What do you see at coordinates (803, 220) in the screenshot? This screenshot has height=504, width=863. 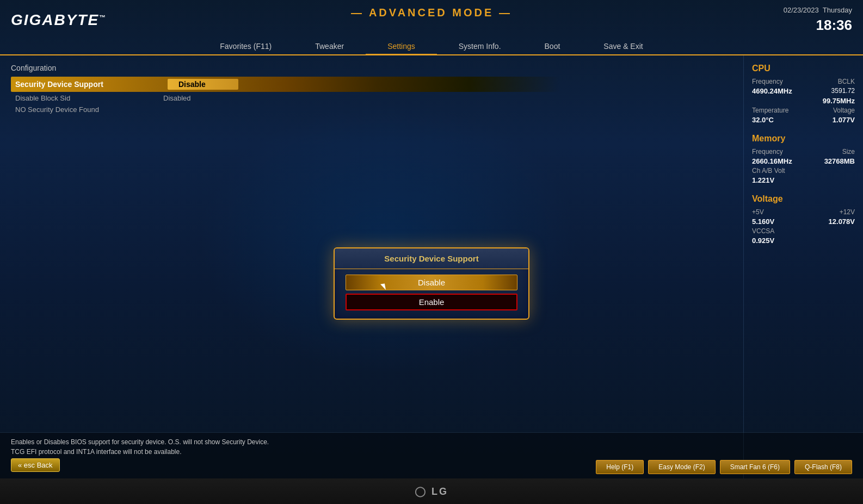 I see `voltage-info-section: Voltage +5V +12V 5.160V 12.078V VCCSA 0.…` at bounding box center [803, 220].